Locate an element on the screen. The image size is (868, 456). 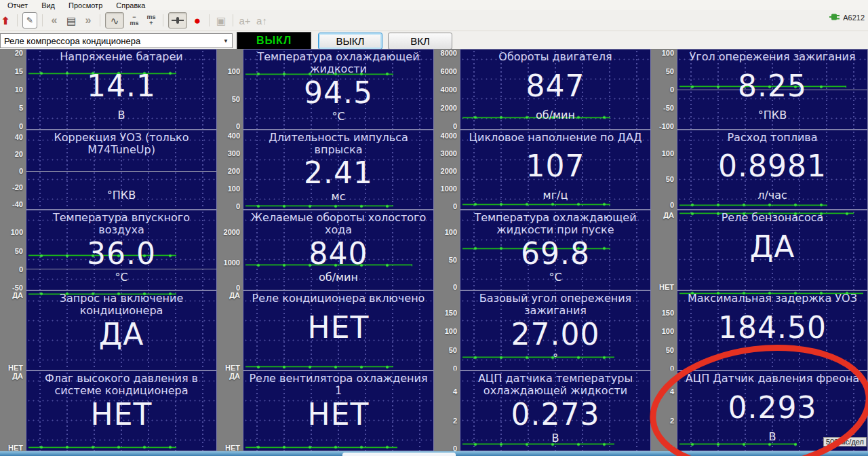
axis-tick: 8000 is located at coordinates (449, 53).